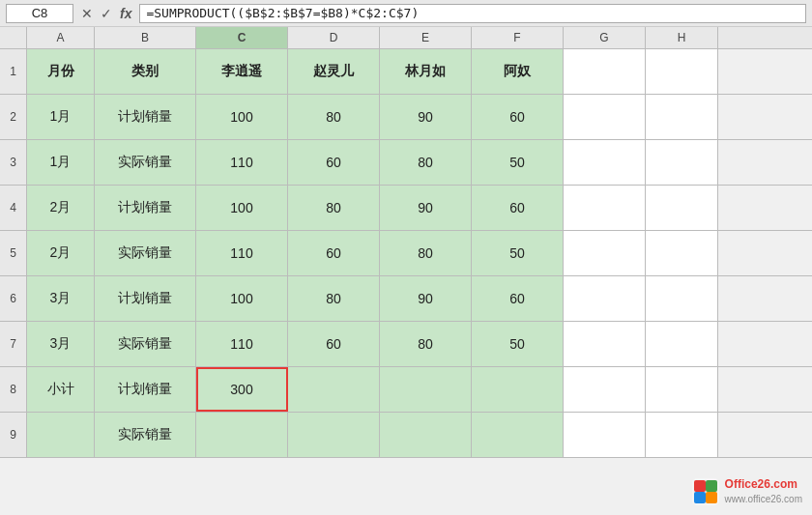 The image size is (812, 515). Describe the element at coordinates (14, 117) in the screenshot. I see `row-number: 2` at that location.